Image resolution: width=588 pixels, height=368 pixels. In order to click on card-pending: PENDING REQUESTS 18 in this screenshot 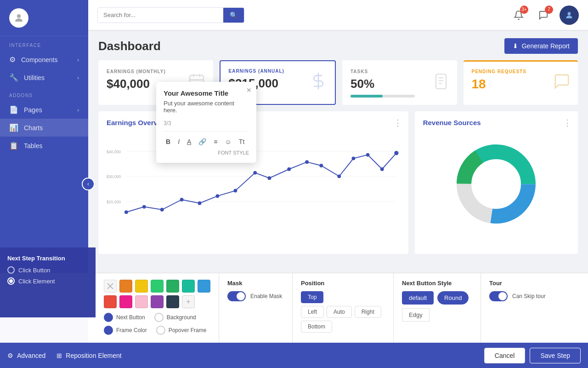, I will do `click(521, 83)`.